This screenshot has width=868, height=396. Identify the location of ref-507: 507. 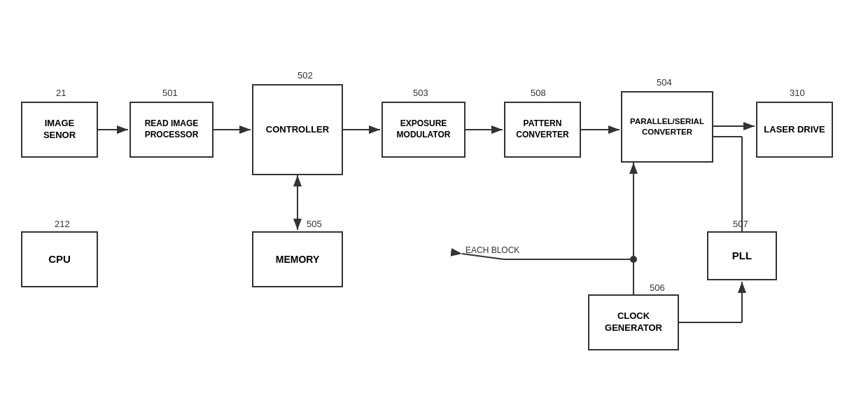
(741, 224).